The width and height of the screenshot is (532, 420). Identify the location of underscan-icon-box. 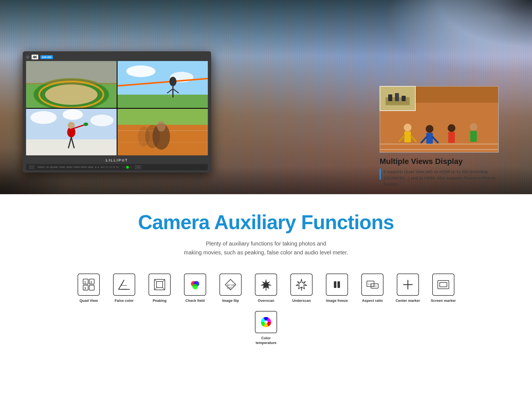
(301, 285).